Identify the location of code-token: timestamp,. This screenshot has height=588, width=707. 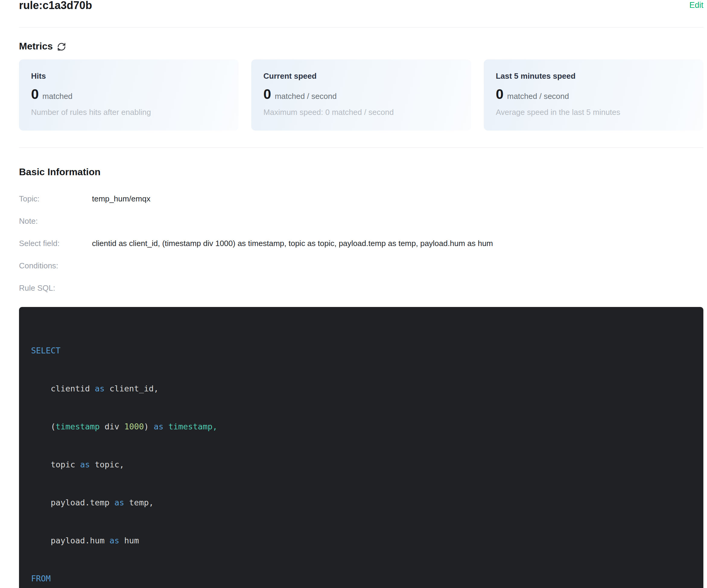
(193, 426).